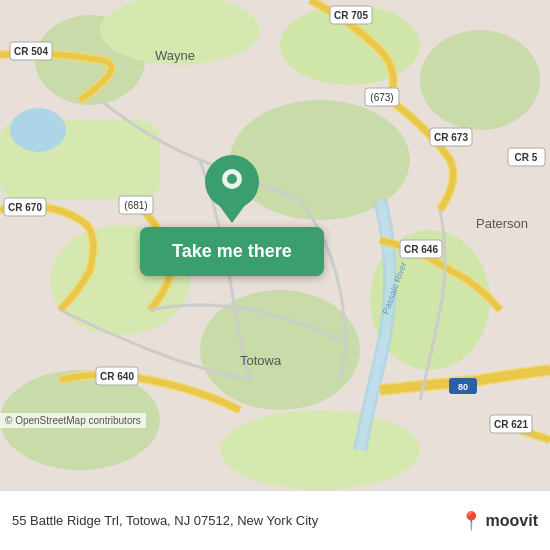  Describe the element at coordinates (463, 387) in the screenshot. I see `svg-text: 80` at that location.